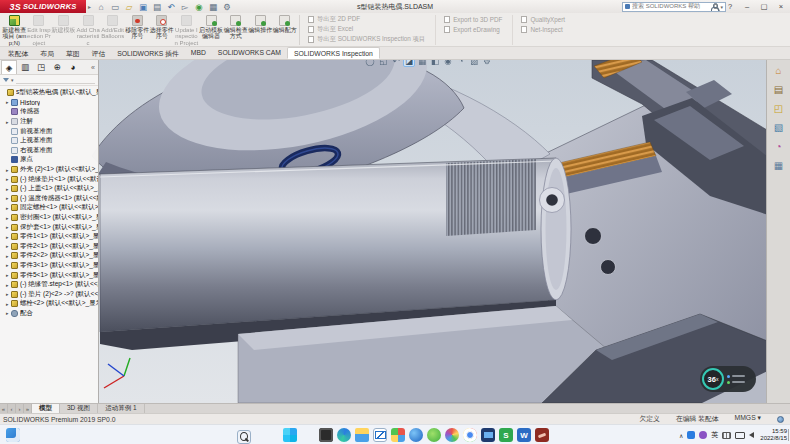  I want to click on edit-appearance-icon: ◔, so click(461, 64).